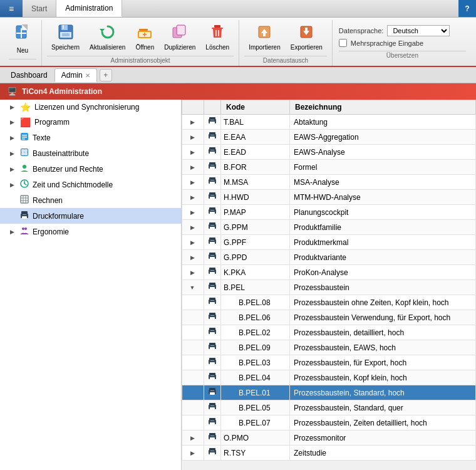 This screenshot has width=476, height=470. Describe the element at coordinates (329, 227) in the screenshot. I see `table-row: ▶ G.PPM Produktfamilie` at that location.